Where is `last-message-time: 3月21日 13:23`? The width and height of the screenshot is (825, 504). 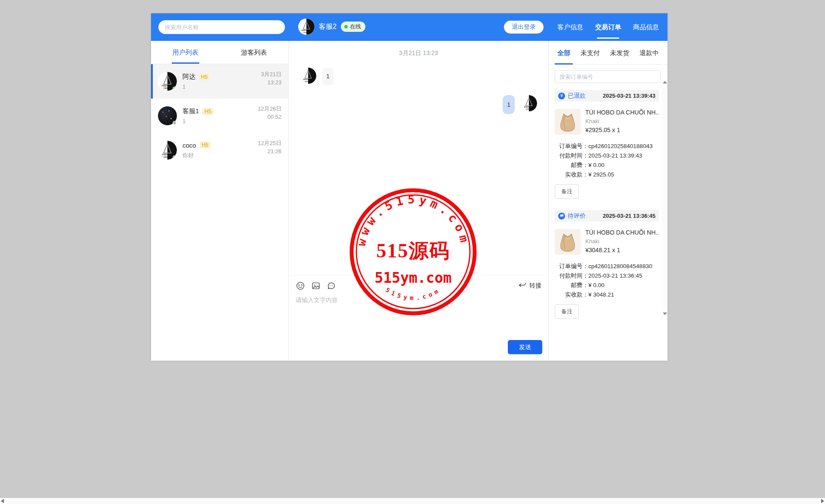
last-message-time: 3月21日 13:23 is located at coordinates (271, 78).